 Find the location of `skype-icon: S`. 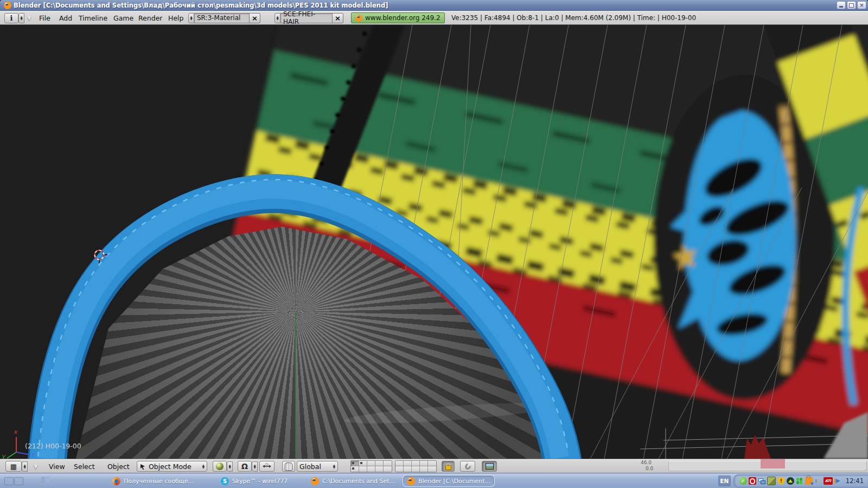

skype-icon: S is located at coordinates (225, 481).